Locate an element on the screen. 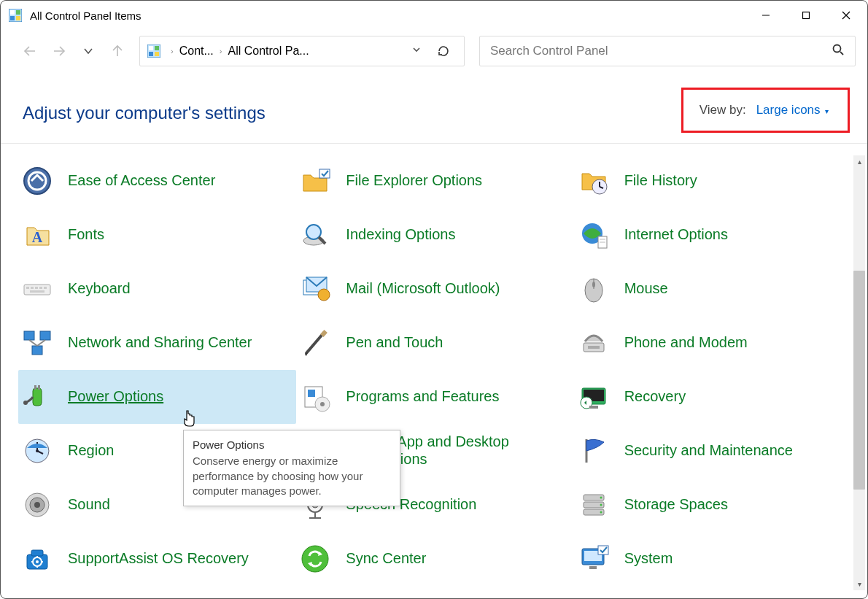 This screenshot has height=599, width=868. control-panel-item: Keyboard is located at coordinates (158, 289).